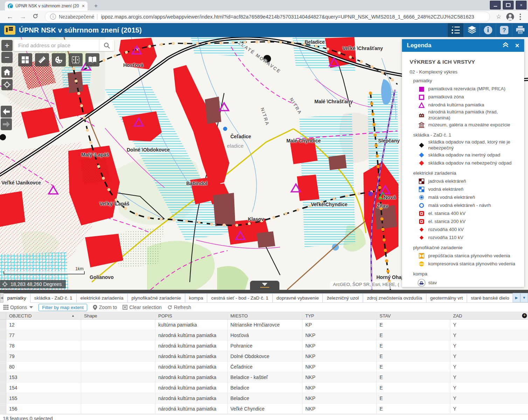 The width and height of the screenshot is (528, 420). I want to click on zoom-in-button: +, so click(7, 46).